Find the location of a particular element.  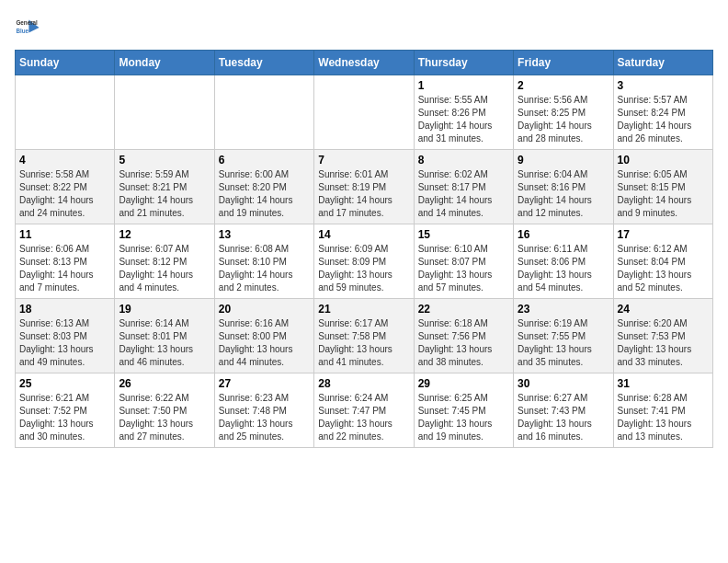

day-cell: 21Sunrise: 6:17 AM Sunset: 7:58 PM Dayli… is located at coordinates (364, 337).